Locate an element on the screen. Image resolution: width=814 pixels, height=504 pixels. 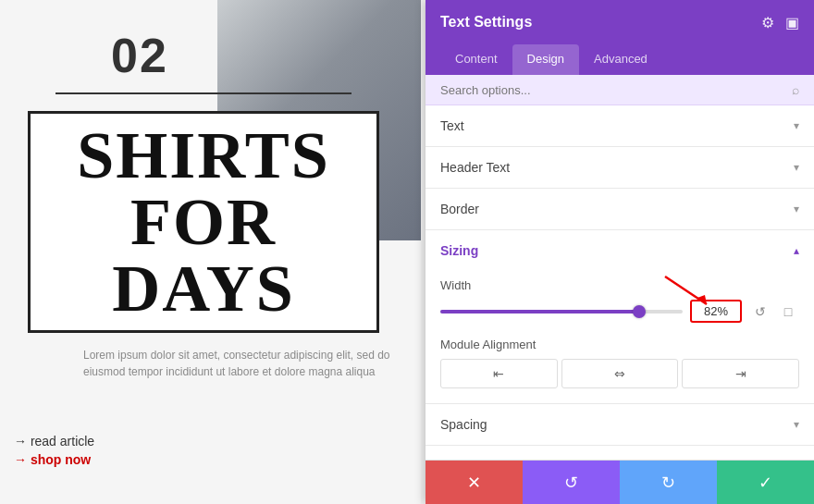
panel-header: Text Settings ⚙ ▣ is located at coordinates (620, 22).